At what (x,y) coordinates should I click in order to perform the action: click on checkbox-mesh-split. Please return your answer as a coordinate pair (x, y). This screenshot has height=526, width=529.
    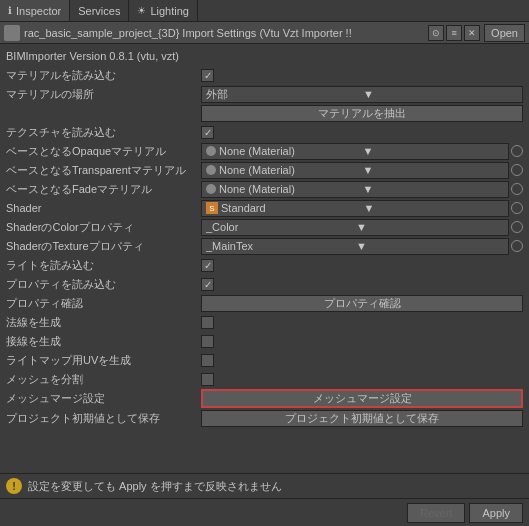
    Looking at the image, I should click on (208, 380).